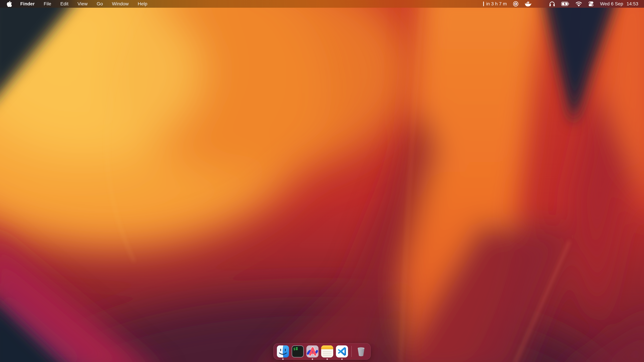 This screenshot has width=644, height=362. Describe the element at coordinates (566, 4) in the screenshot. I see `battery-status` at that location.